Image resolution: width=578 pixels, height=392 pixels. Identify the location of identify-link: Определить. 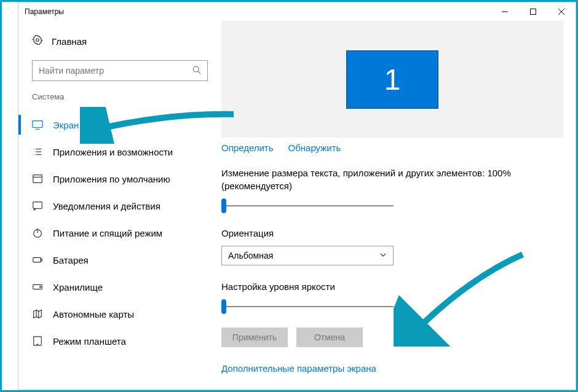
(247, 147).